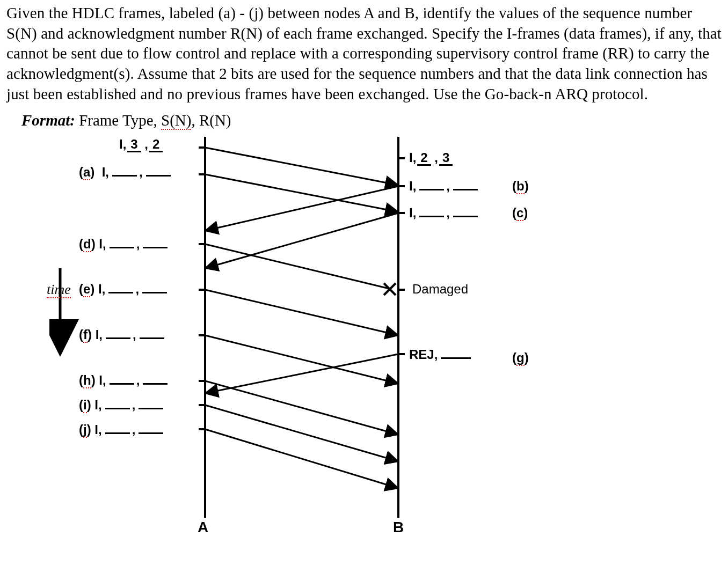  Describe the element at coordinates (203, 527) in the screenshot. I see `node-a-label: A` at that location.